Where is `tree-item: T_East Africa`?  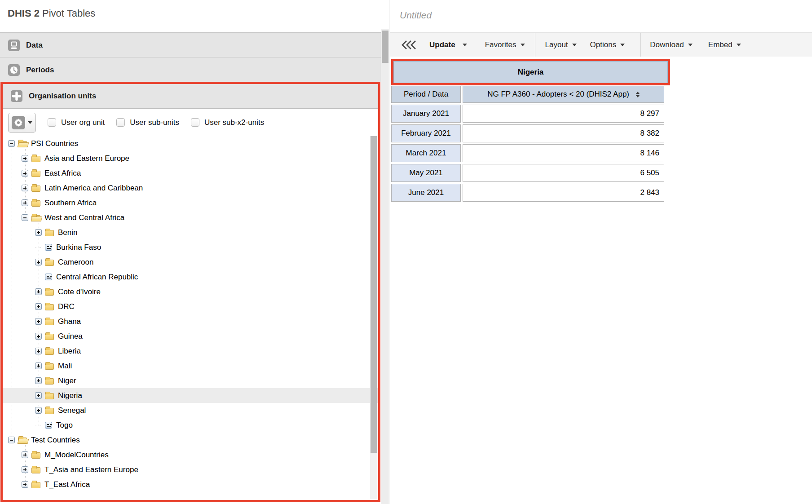 tree-item: T_East Africa is located at coordinates (190, 484).